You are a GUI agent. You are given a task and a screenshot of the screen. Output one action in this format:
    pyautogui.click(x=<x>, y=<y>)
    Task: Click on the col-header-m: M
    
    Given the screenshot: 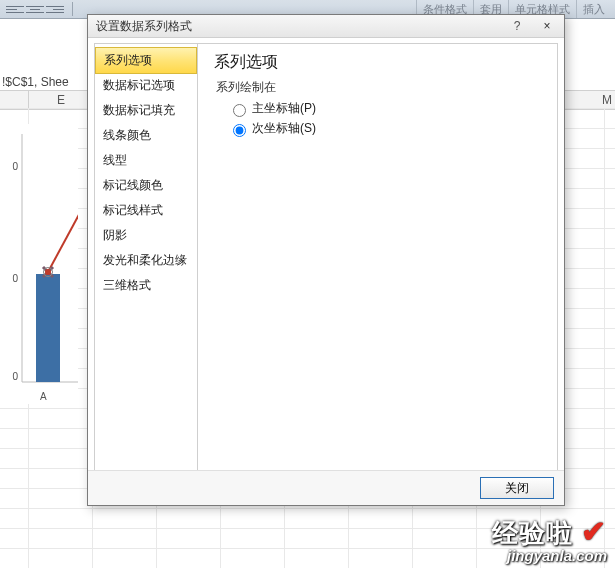 What is the action you would take?
    pyautogui.click(x=595, y=100)
    